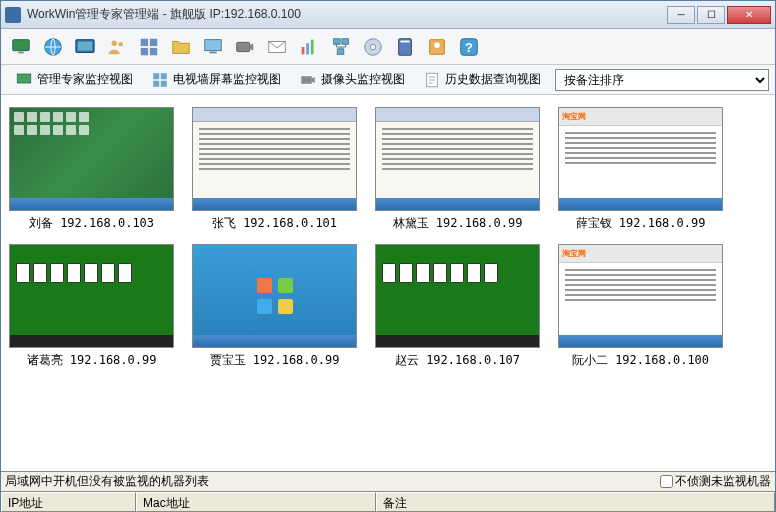 The width and height of the screenshot is (776, 512). What do you see at coordinates (68, 502) in the screenshot?
I see `col-ip: IP地址` at bounding box center [68, 502].